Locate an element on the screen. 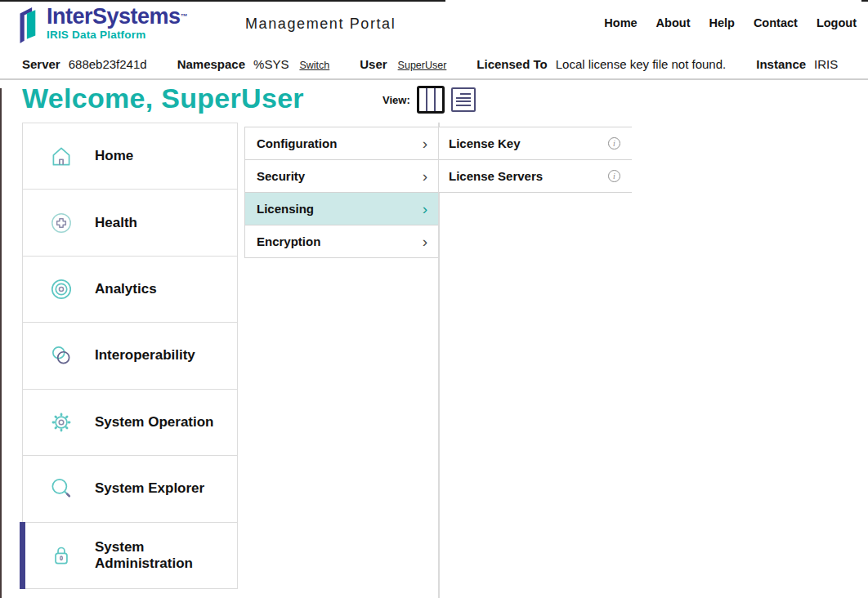  window-edge-left is located at coordinates (1, 343).